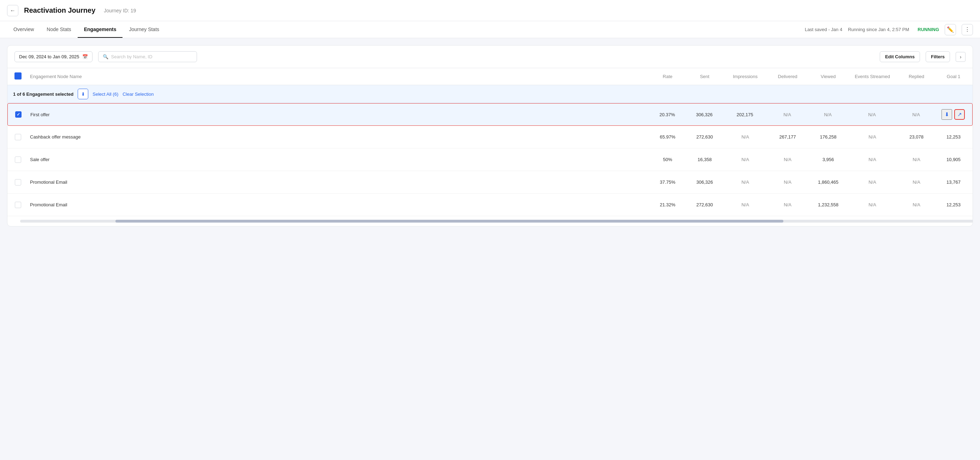  I want to click on dots-icon: ⋮, so click(967, 30).